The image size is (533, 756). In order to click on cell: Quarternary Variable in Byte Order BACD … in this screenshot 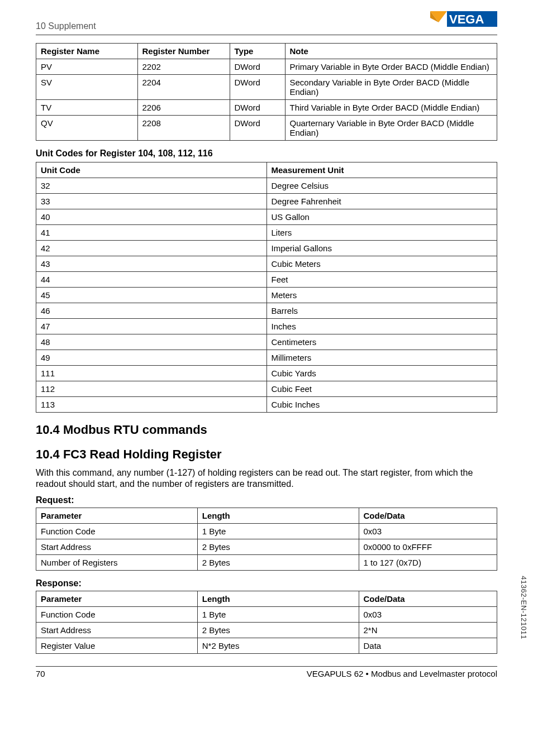, I will do `click(391, 128)`.